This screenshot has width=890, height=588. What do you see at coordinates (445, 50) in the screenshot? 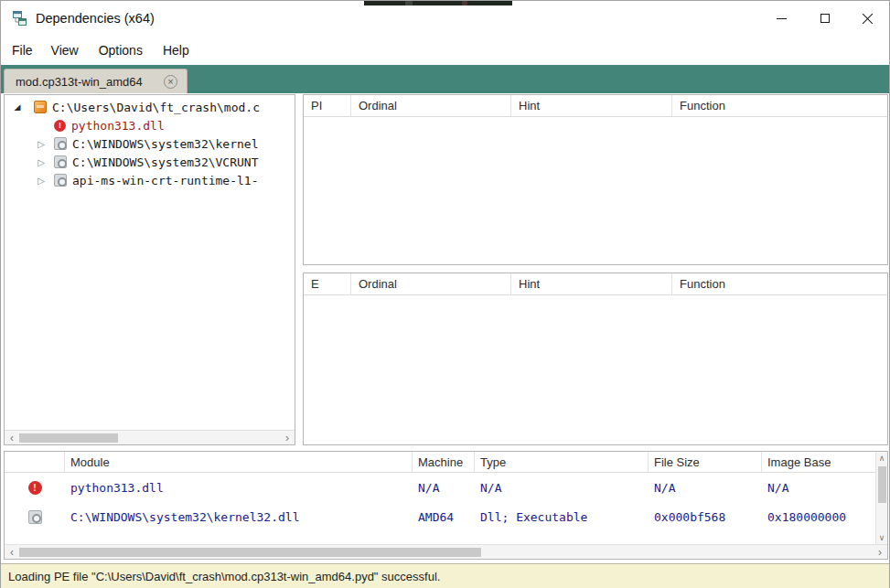
I see `menu-bar: File View Options Help` at bounding box center [445, 50].